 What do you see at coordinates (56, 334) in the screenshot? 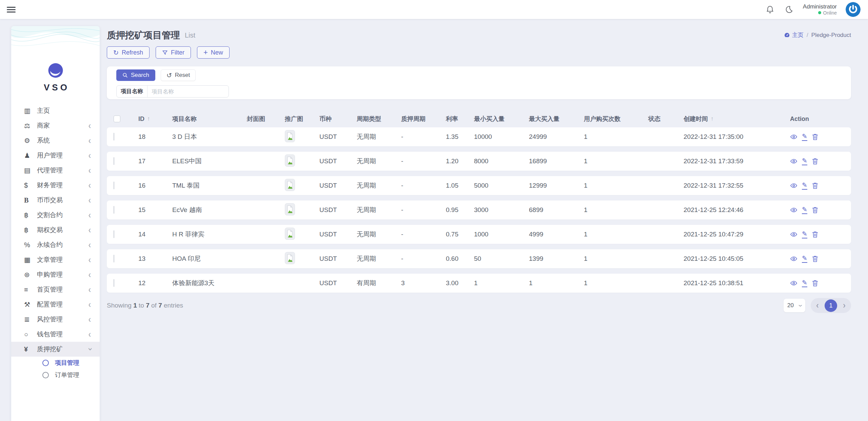
I see `sidebar-item-wallet-management: ○ 钱包管理 ‹` at bounding box center [56, 334].